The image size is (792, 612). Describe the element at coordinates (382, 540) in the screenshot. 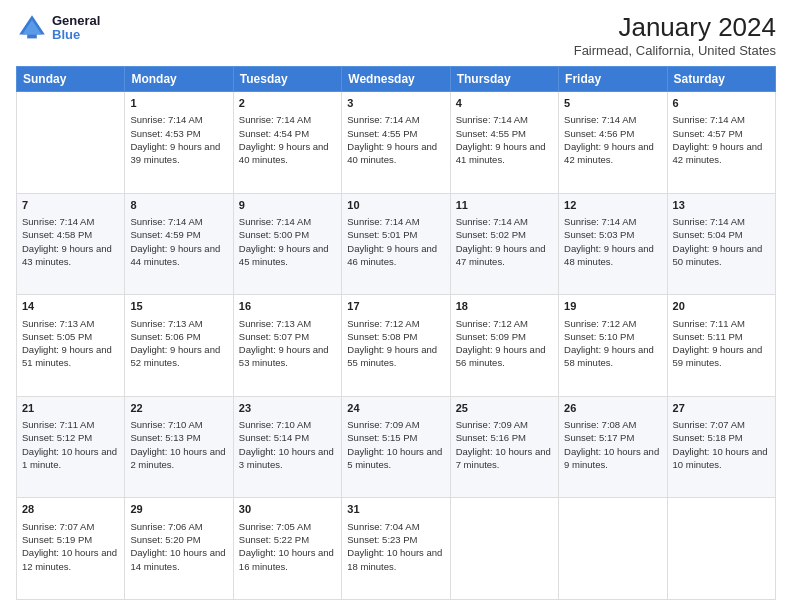

I see `sunset-text: Sunset: 5:23 PM` at that location.